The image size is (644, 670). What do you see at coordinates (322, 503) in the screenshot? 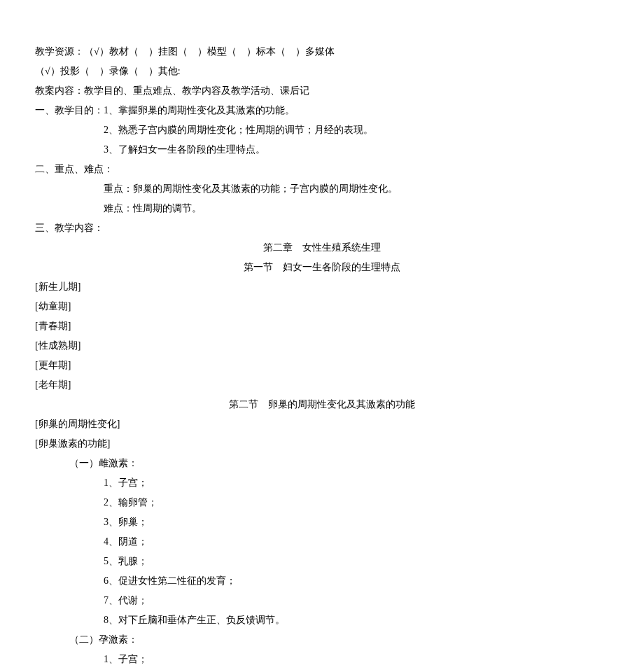
I see `estrogen-item-2: 2、输卵管；` at bounding box center [322, 503].